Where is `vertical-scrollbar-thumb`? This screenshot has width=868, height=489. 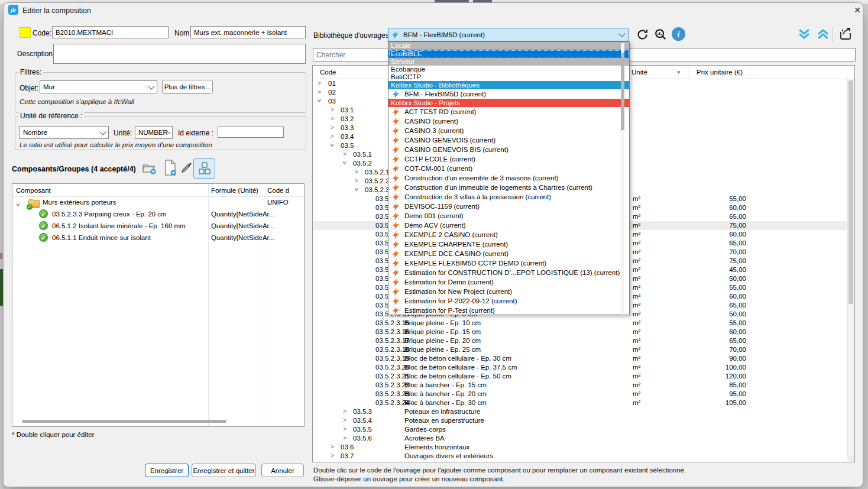 vertical-scrollbar-thumb is located at coordinates (851, 192).